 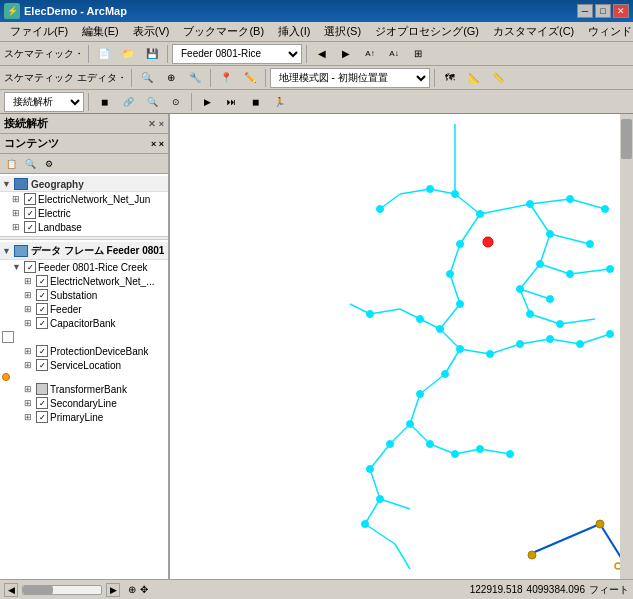 I want to click on expand-cap: ⊞, so click(x=30, y=323).